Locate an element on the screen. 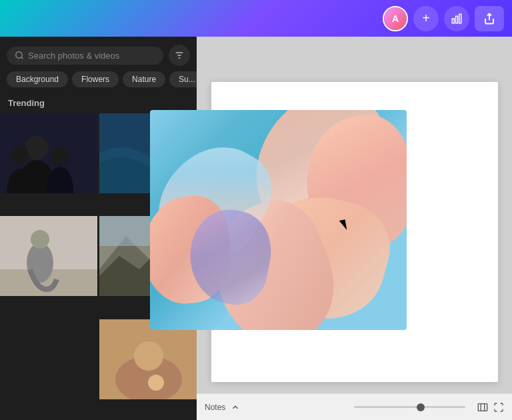  fullscreen-icon is located at coordinates (499, 407).